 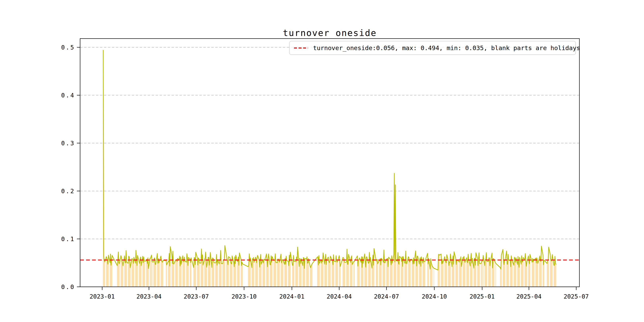 What do you see at coordinates (68, 191) in the screenshot?
I see `svg-text: 0.2` at bounding box center [68, 191].